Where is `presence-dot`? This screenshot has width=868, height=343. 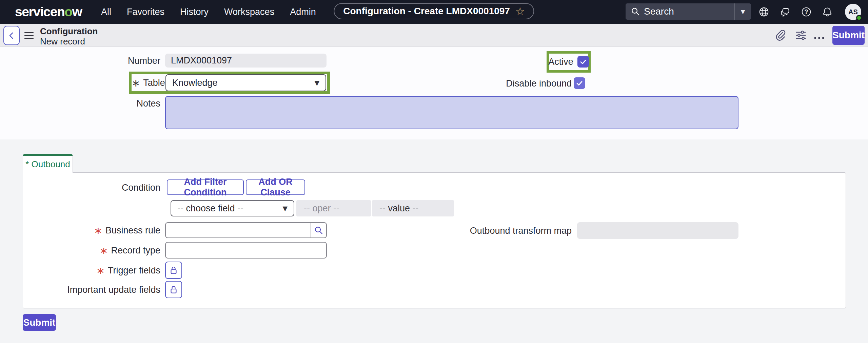
presence-dot is located at coordinates (859, 18).